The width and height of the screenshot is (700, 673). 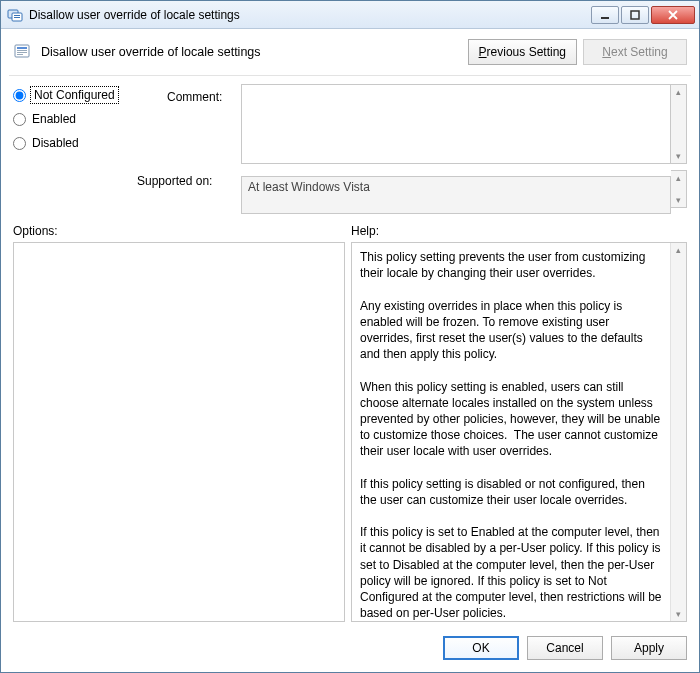 What do you see at coordinates (350, 76) in the screenshot?
I see `separator` at bounding box center [350, 76].